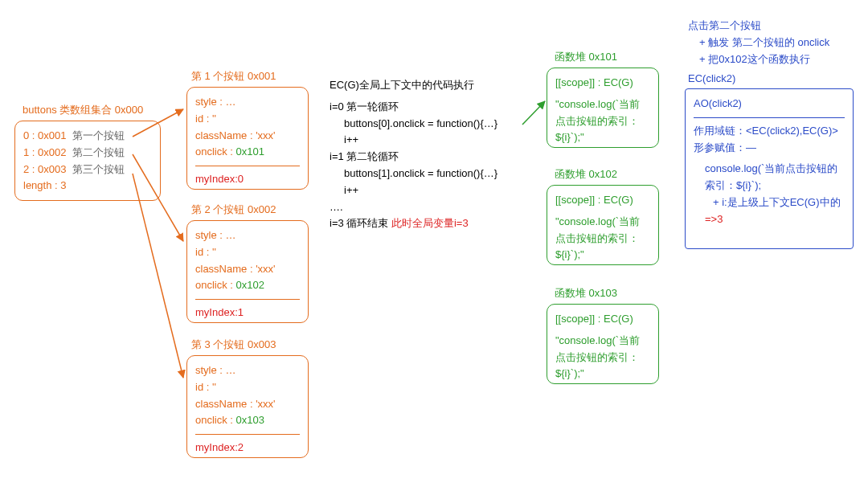 This screenshot has height=487, width=868. Describe the element at coordinates (248, 313) in the screenshot. I see `button-myindex: myIndex:1` at that location.